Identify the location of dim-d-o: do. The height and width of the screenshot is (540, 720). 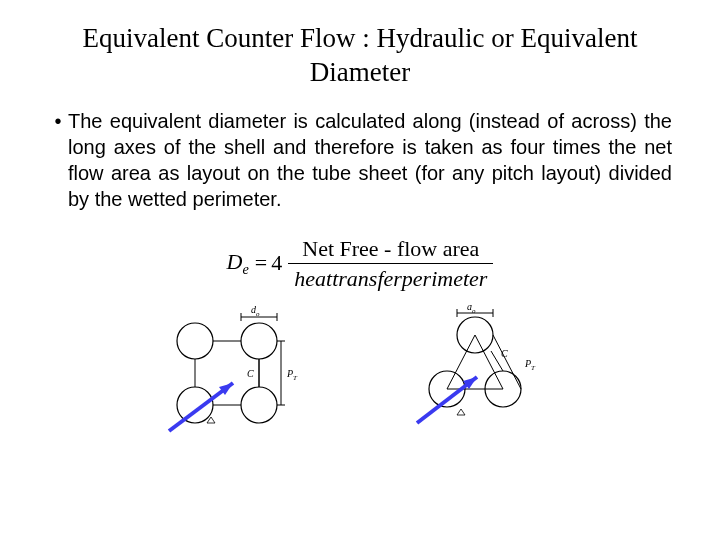
(256, 312).